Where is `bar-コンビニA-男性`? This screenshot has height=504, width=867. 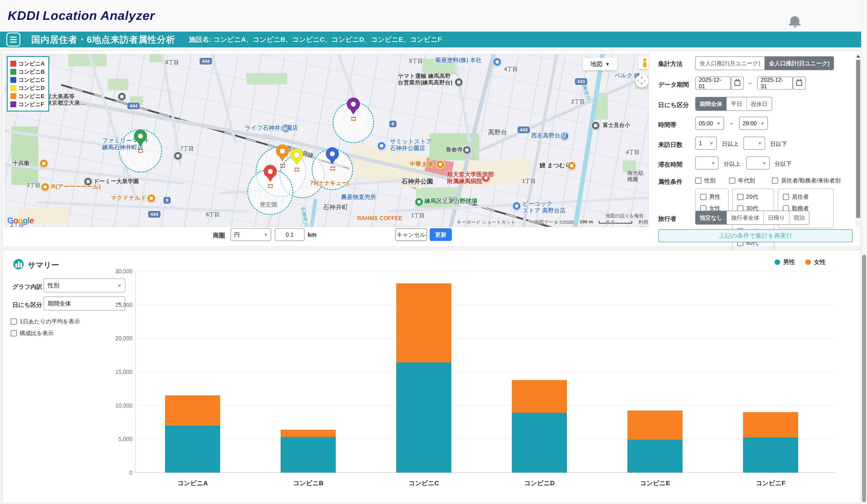
bar-コンビニA-男性 is located at coordinates (193, 449).